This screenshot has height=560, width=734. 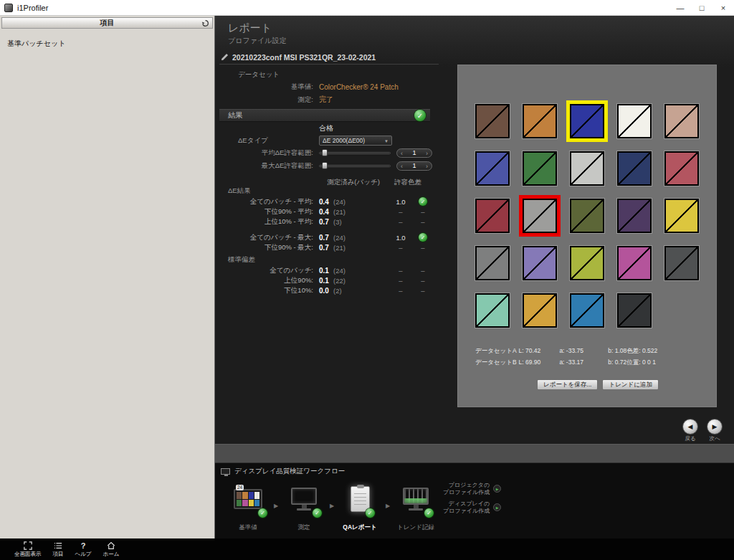 What do you see at coordinates (492, 216) in the screenshot?
I see `color-patch-dark-red` at bounding box center [492, 216].